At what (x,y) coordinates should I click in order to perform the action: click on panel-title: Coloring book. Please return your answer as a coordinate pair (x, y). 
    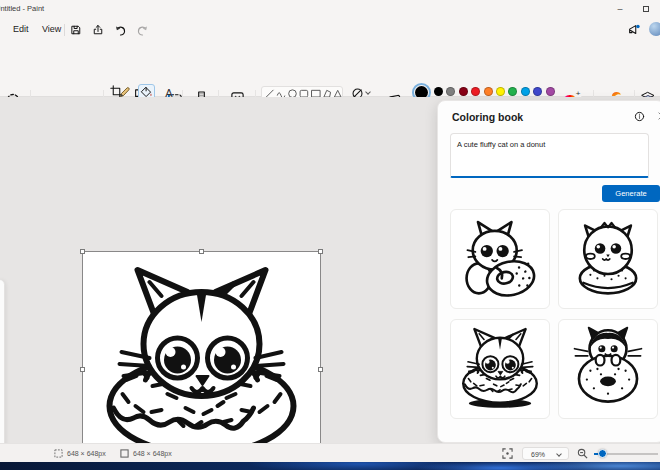
    Looking at the image, I should click on (488, 117).